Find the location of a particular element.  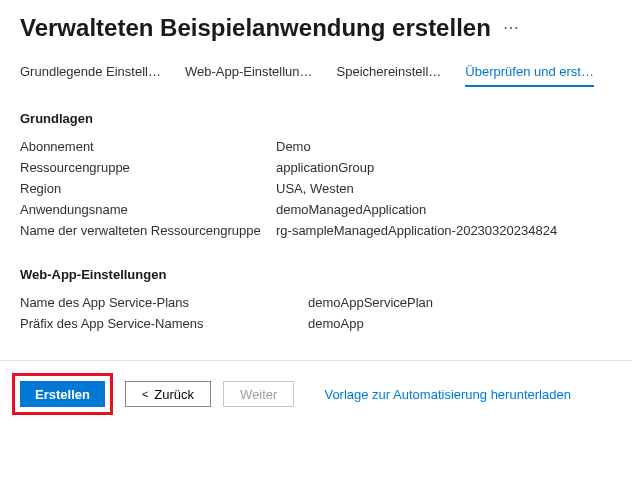

table-row: Region USA, Westen is located at coordinates (316, 188).